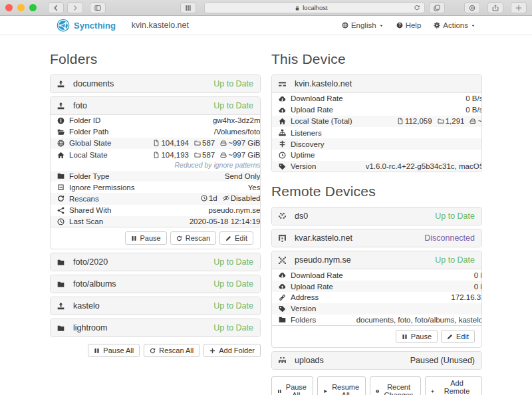  Describe the element at coordinates (33, 8) in the screenshot. I see `zoom-window-button` at that location.